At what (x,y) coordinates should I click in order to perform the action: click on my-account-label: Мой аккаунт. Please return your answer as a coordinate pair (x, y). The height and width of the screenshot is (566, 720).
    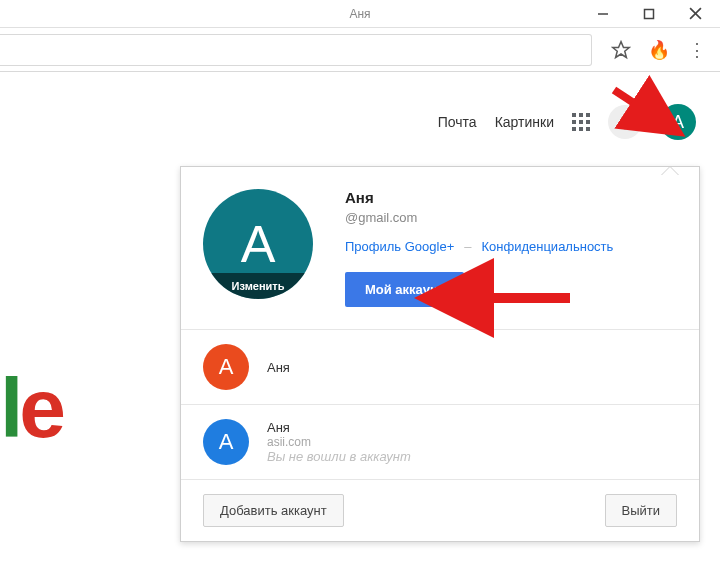
    Looking at the image, I should click on (404, 290).